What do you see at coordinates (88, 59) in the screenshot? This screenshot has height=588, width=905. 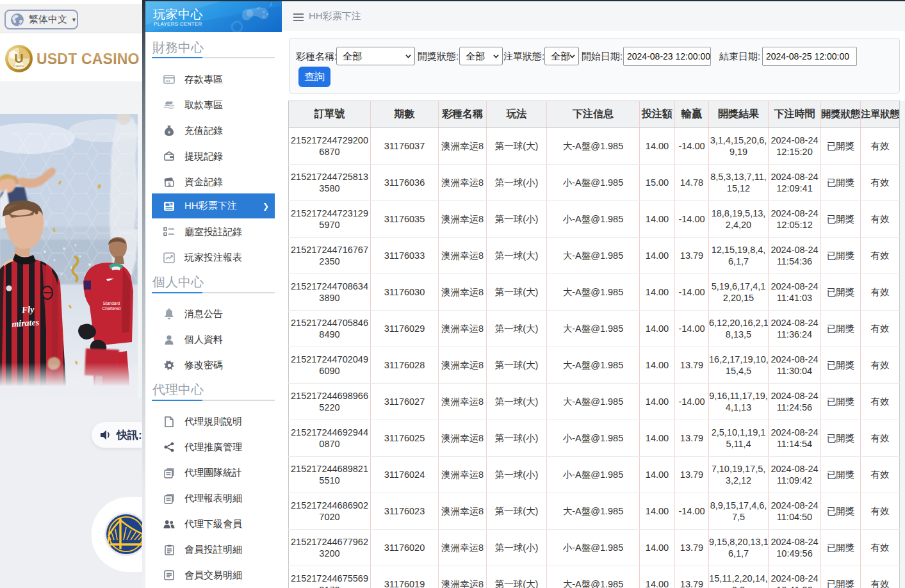 I see `svg-text: USDT CASINO` at bounding box center [88, 59].